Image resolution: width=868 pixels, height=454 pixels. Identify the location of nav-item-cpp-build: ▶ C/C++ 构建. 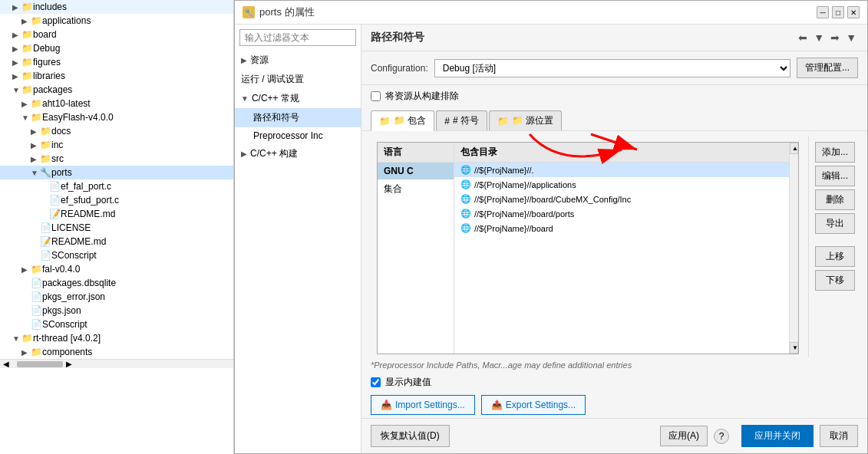
(298, 153).